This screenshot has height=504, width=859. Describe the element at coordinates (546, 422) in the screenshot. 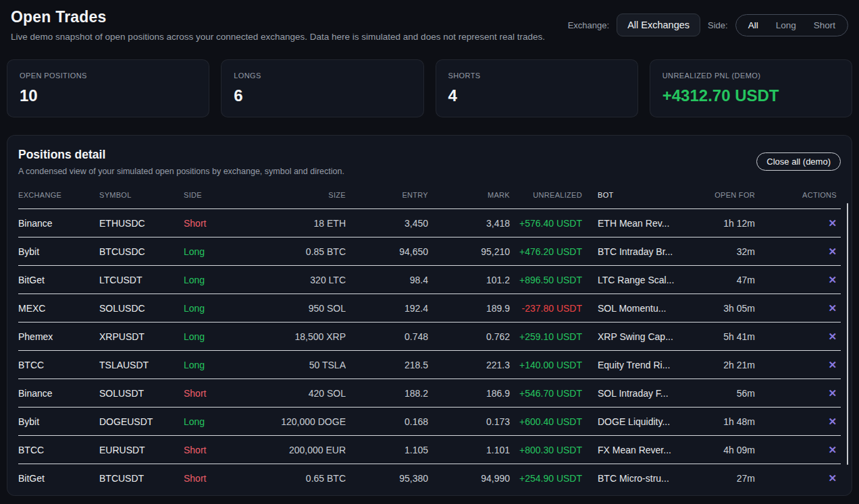

I see `position-unrealized: +600.40 USDT` at that location.